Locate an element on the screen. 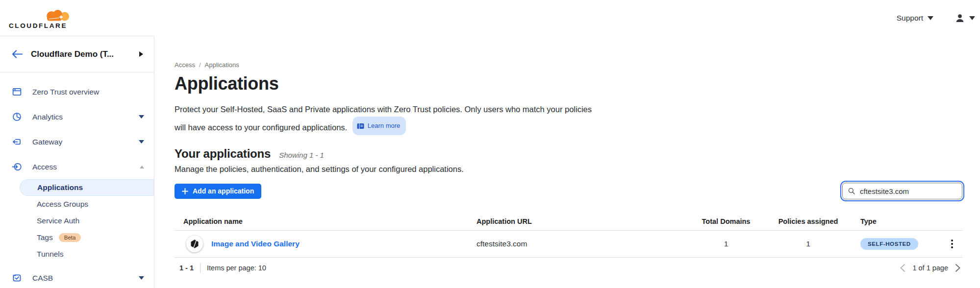 The width and height of the screenshot is (980, 288). policies-assigned-cell: 1 is located at coordinates (808, 244).